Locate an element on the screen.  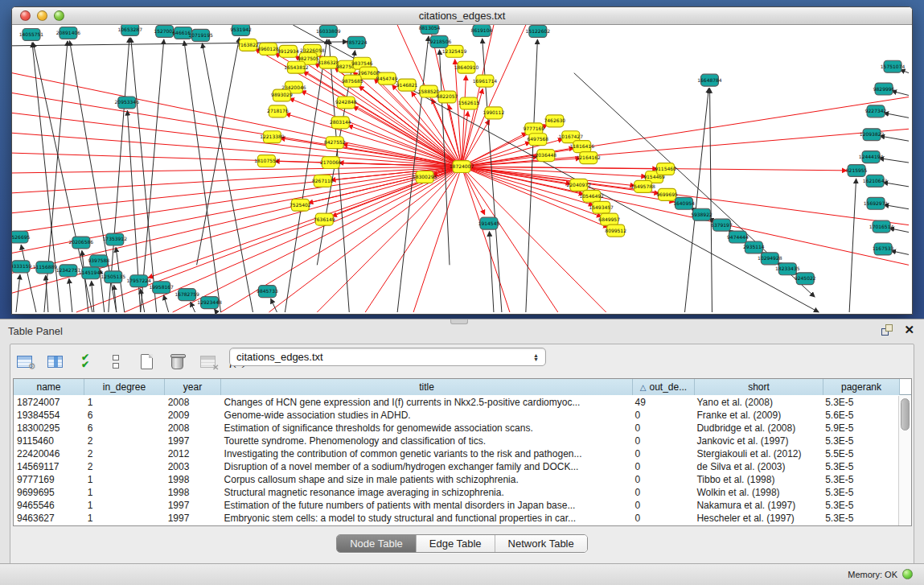
graph-node-15495788: 15495788 is located at coordinates (643, 187).